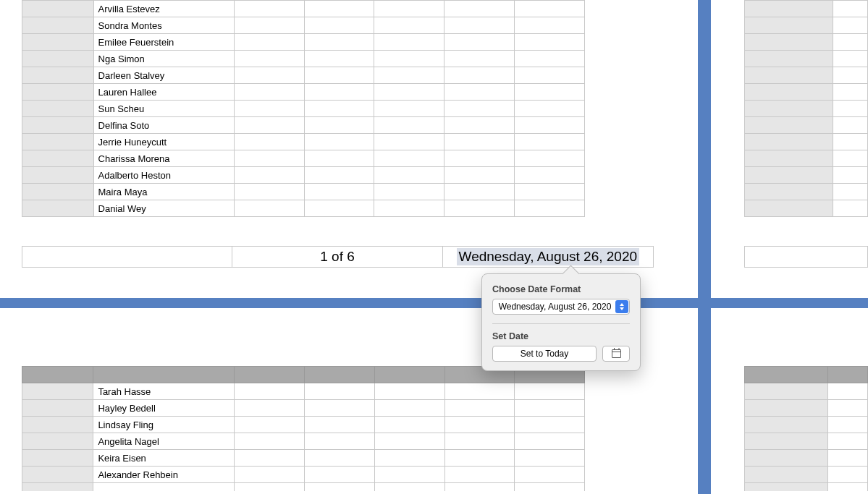 This screenshot has height=494, width=868. Describe the element at coordinates (549, 257) in the screenshot. I see `footer-date-cell: Wednesday, August 26, 2020` at that location.